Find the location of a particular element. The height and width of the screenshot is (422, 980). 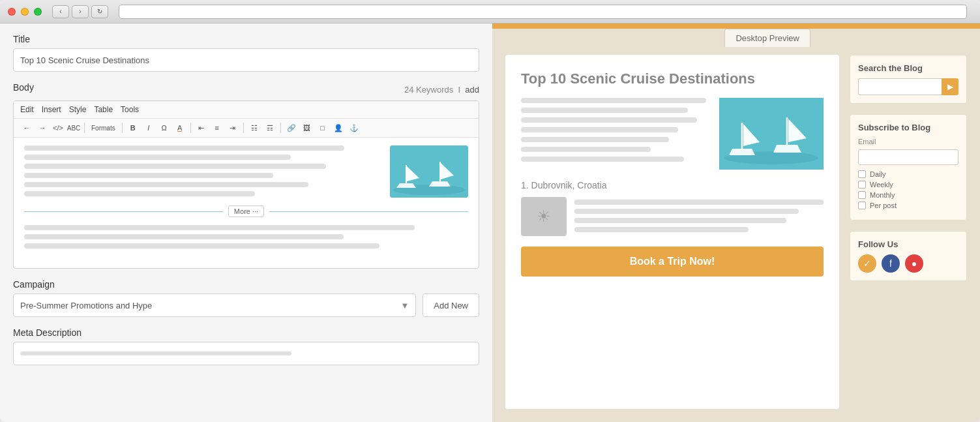

destination-item: 1. Dubrovnik, Croatia ☀ is located at coordinates (672, 208).